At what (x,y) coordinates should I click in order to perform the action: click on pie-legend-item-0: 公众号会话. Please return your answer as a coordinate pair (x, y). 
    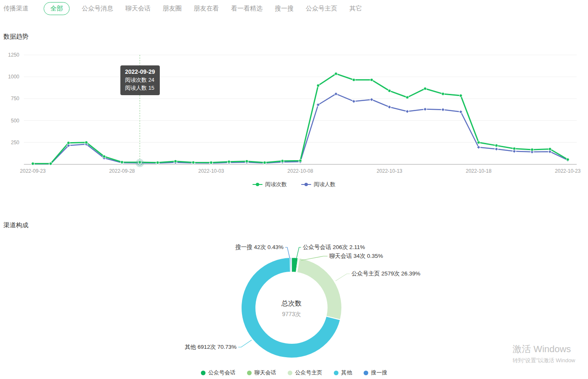
    Looking at the image, I should click on (218, 373).